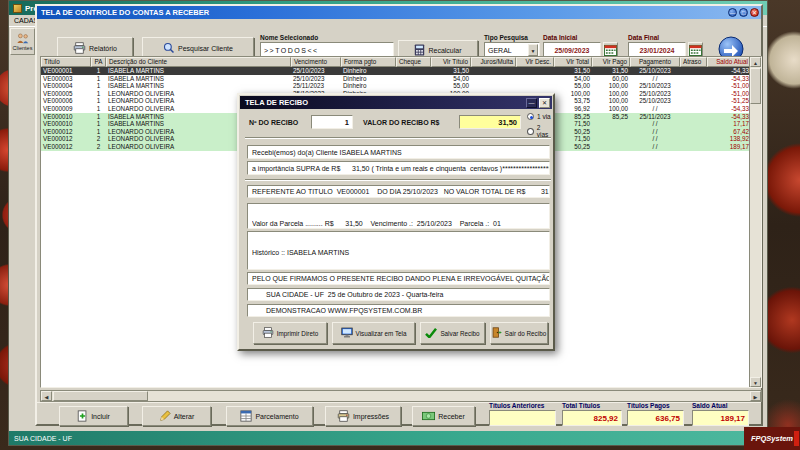  I want to click on scroll-right-icon: ▶, so click(756, 396).